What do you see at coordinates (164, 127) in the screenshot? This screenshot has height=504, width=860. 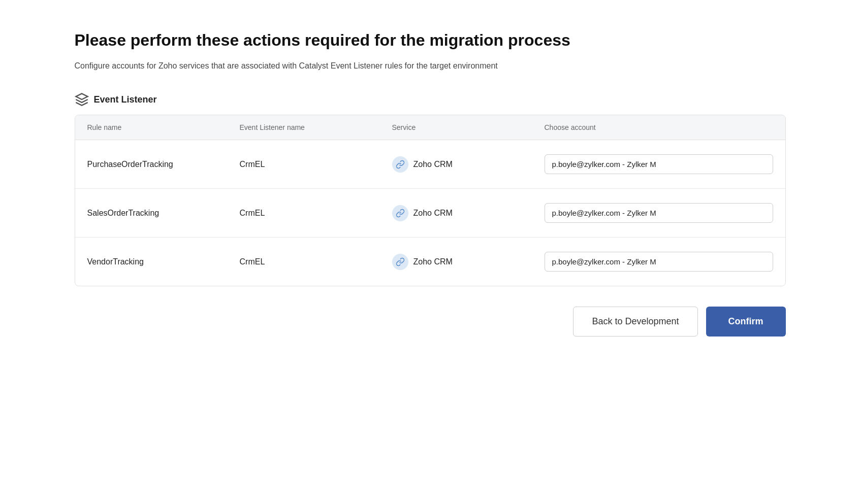 I see `col-rule-name: Rule name` at bounding box center [164, 127].